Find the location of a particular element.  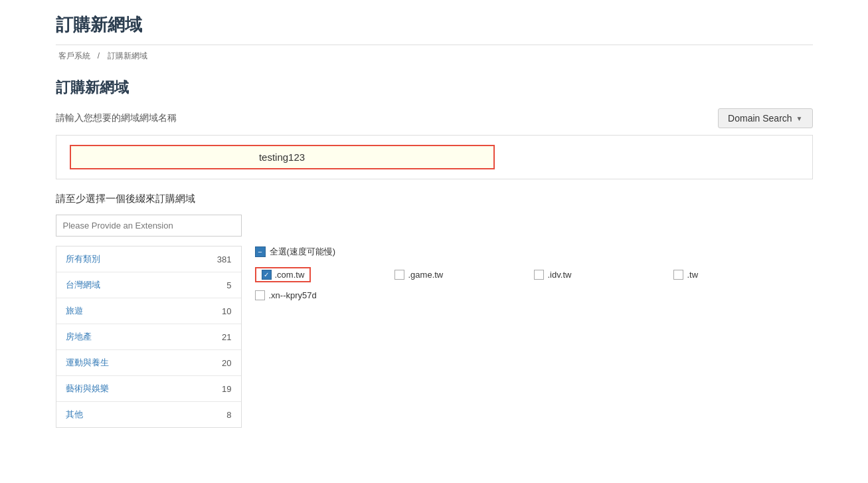

search-label: 請輸入您想要的網域網域名稱 is located at coordinates (116, 118).